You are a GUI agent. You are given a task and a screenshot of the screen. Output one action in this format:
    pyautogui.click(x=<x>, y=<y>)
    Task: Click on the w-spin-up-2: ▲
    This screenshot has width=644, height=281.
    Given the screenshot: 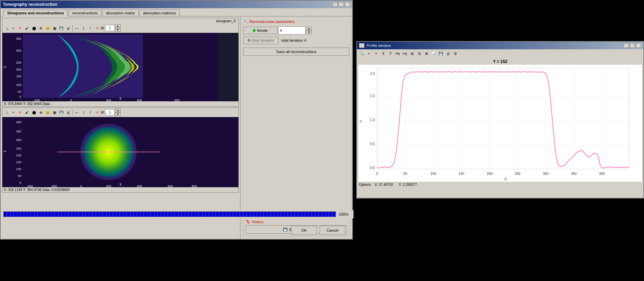 What is the action you would take?
    pyautogui.click(x=118, y=110)
    